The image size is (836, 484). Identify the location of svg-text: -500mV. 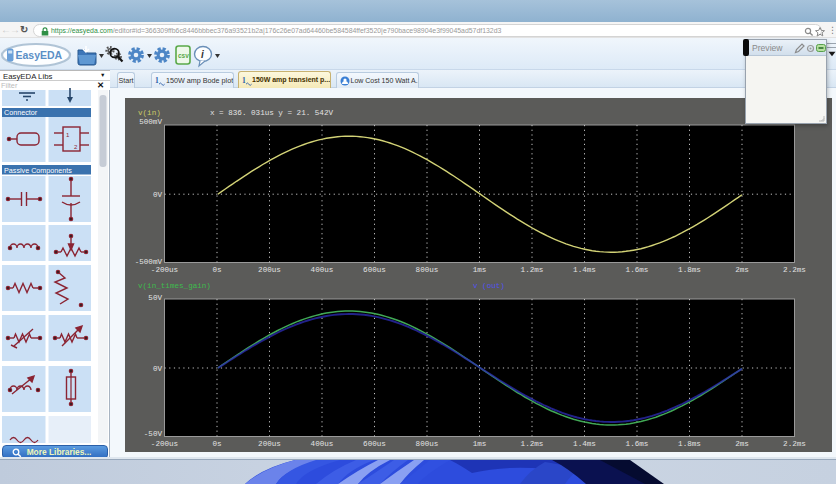
(149, 262).